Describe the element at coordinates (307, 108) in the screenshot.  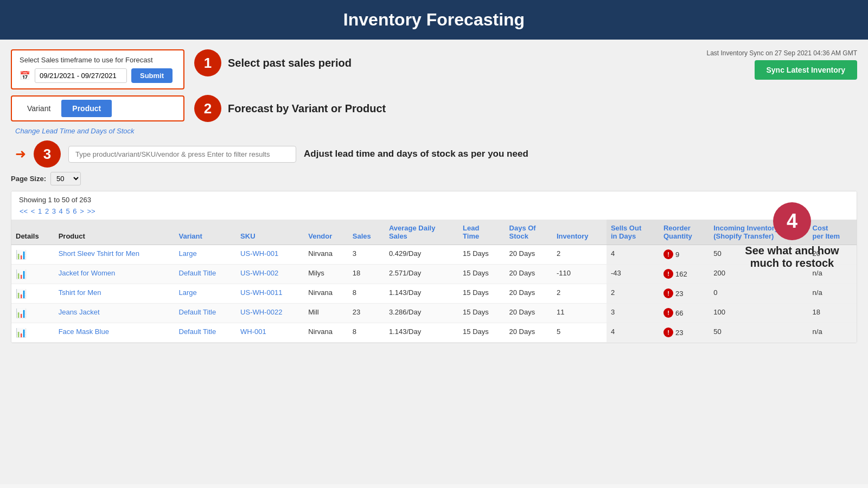
I see `annotation-2-text: Forecast by Variant or Product` at that location.